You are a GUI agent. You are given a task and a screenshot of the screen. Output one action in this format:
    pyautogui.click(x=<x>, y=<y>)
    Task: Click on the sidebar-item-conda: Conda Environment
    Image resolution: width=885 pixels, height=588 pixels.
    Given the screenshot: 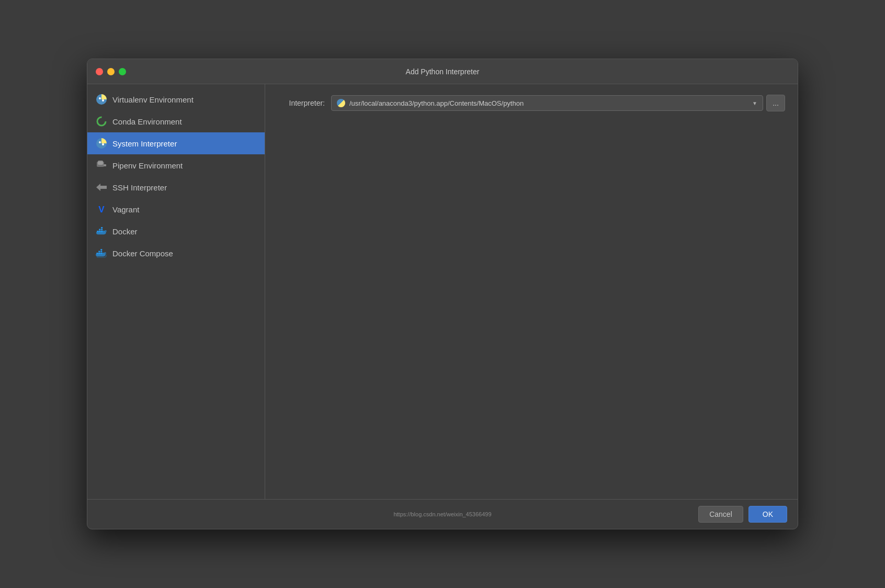 What is the action you would take?
    pyautogui.click(x=176, y=121)
    